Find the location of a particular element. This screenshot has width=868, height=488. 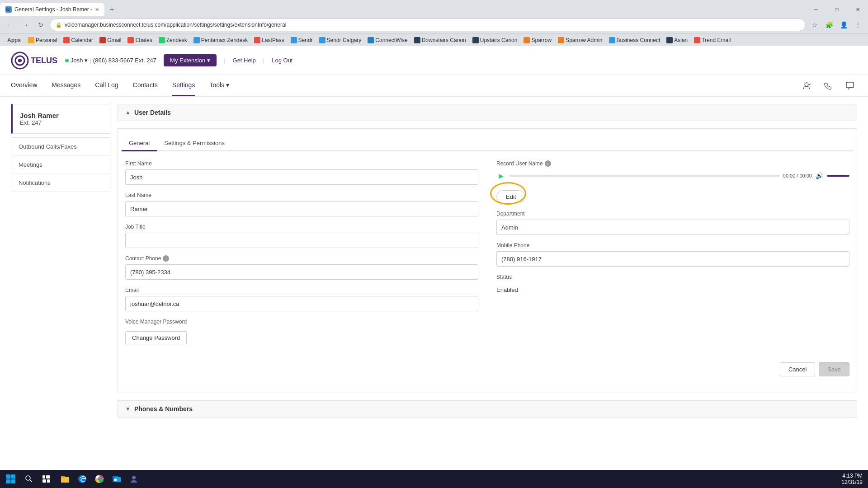

bookmark-downstairs-canon: Downstairs Canon is located at coordinates (440, 40).